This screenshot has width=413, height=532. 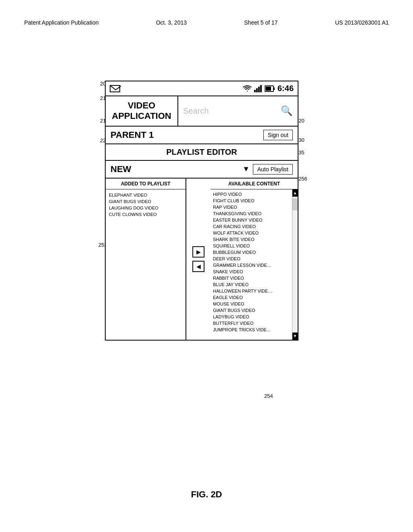 I want to click on added-to-playlist-header: ADDED TO PLAYLIST, so click(x=146, y=184).